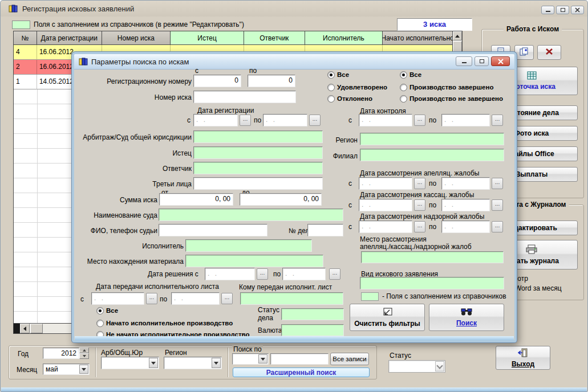 The height and width of the screenshot is (392, 588). I want to click on amount-to-field: 0, 00, so click(281, 199).